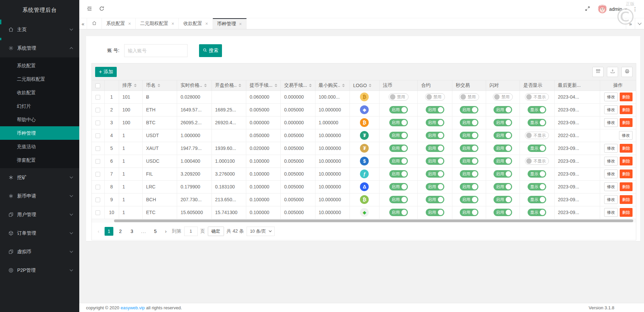 This screenshot has width=644, height=312. I want to click on tab-系统配置: 系统配置×, so click(119, 24).